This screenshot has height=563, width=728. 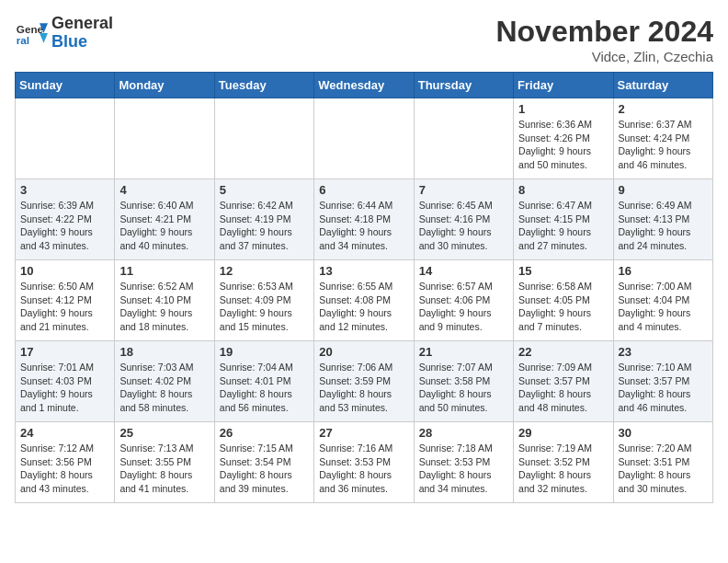 What do you see at coordinates (265, 351) in the screenshot?
I see `day-number: 19` at bounding box center [265, 351].